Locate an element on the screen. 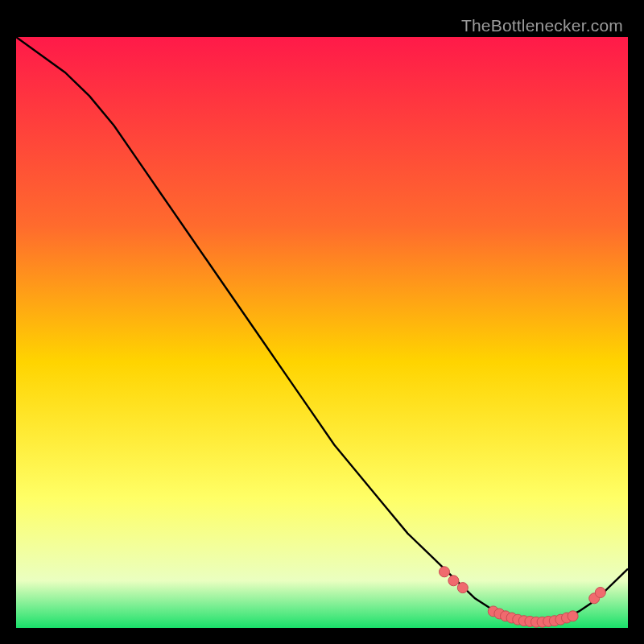 The width and height of the screenshot is (644, 644). watermark-text: TheBottlenecker.com is located at coordinates (543, 26).